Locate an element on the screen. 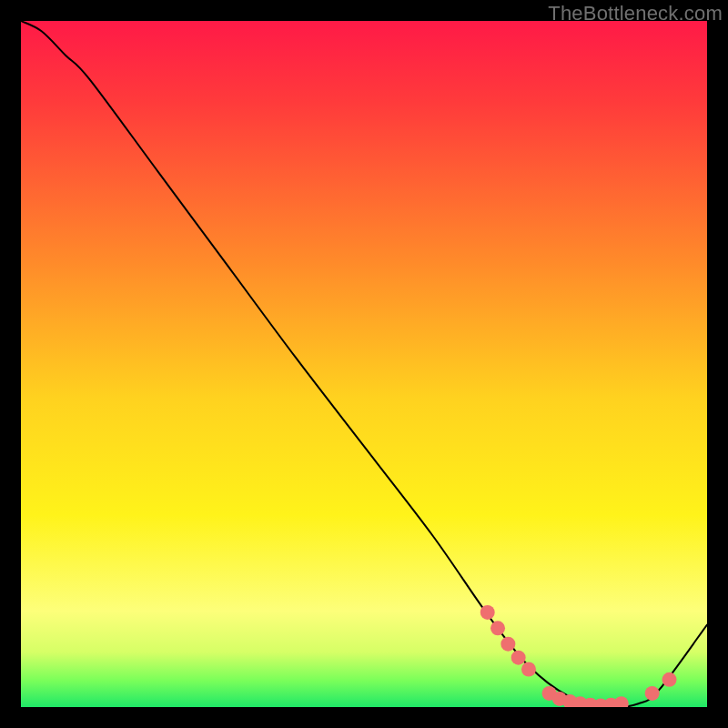  attribution-text: TheBottleneck.com is located at coordinates (635, 14).